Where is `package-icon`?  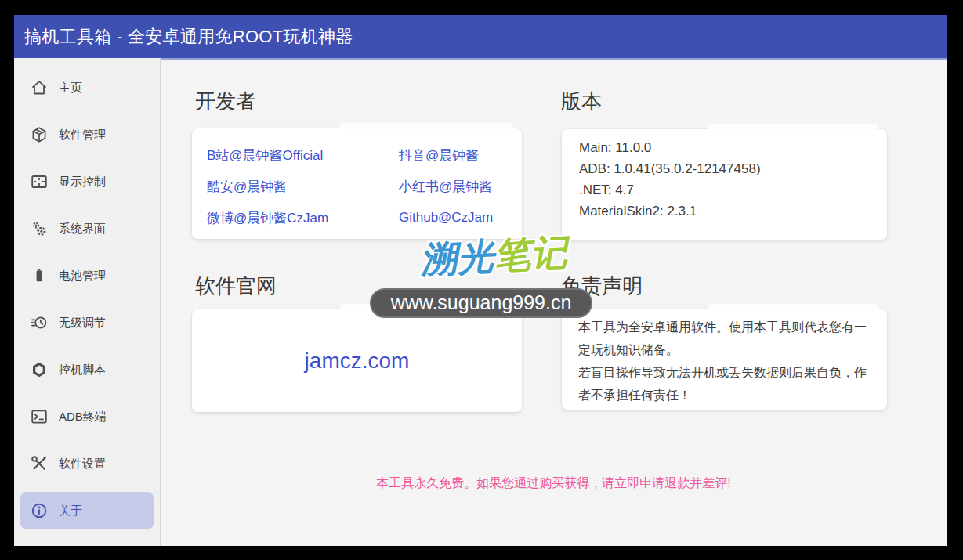 package-icon is located at coordinates (39, 135).